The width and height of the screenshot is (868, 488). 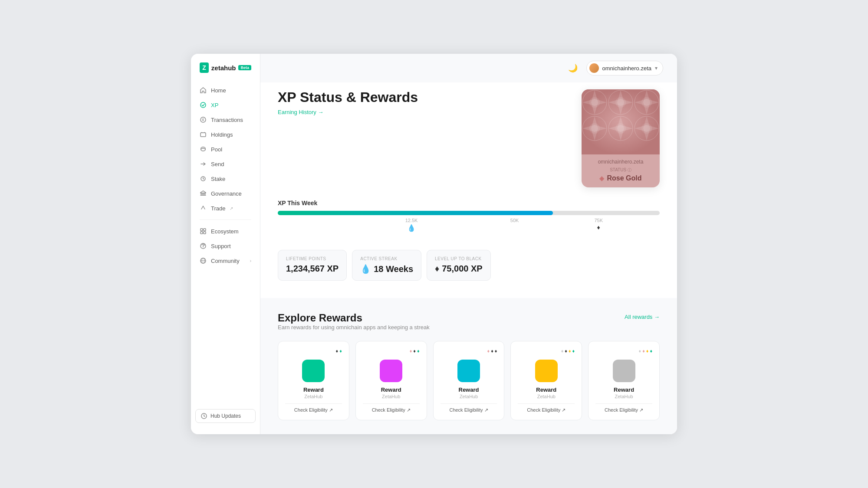 What do you see at coordinates (624, 381) in the screenshot?
I see `reward-card-5: ♦ ♦ ♦ ♦ Reward ZetaHub Check Eligibility…` at bounding box center [624, 381].